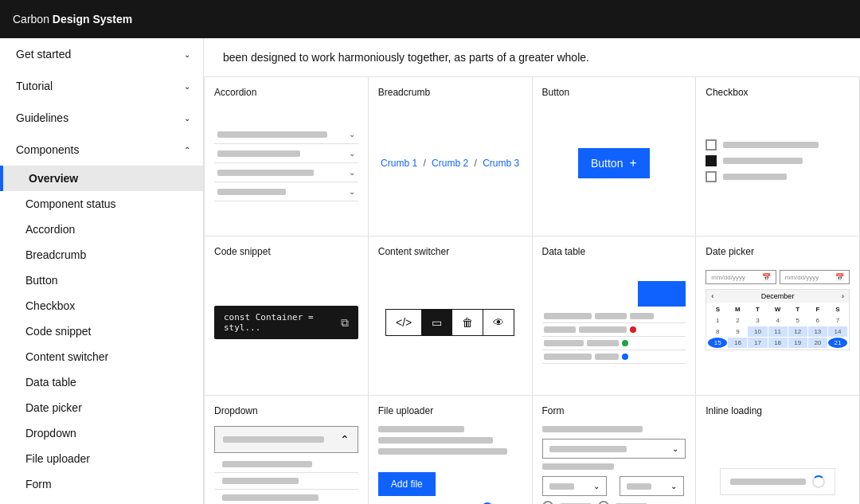  What do you see at coordinates (102, 118) in the screenshot?
I see `sidebar-item-guidelines: Guidelines ⌄` at bounding box center [102, 118].